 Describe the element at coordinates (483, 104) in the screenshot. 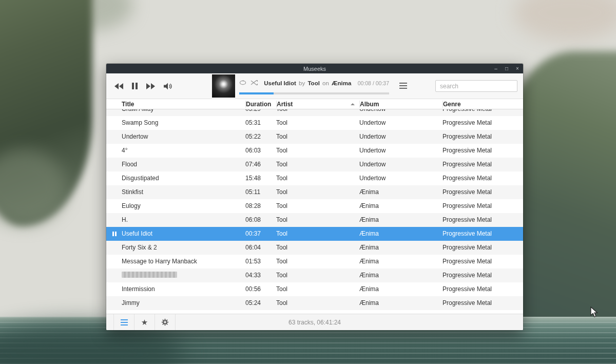

I see `column-header-genre: Genre` at that location.